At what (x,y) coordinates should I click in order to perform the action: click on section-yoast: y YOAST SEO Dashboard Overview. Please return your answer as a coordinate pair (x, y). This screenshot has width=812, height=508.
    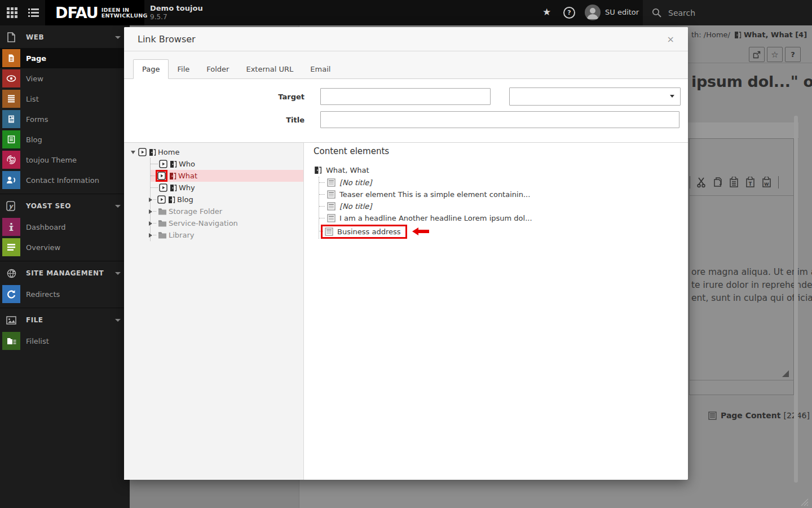
    Looking at the image, I should click on (65, 226).